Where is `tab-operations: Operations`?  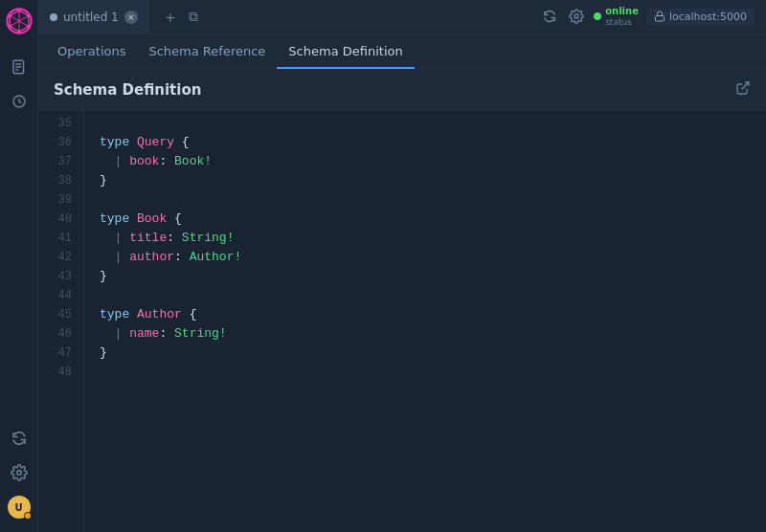
tab-operations: Operations is located at coordinates (92, 52).